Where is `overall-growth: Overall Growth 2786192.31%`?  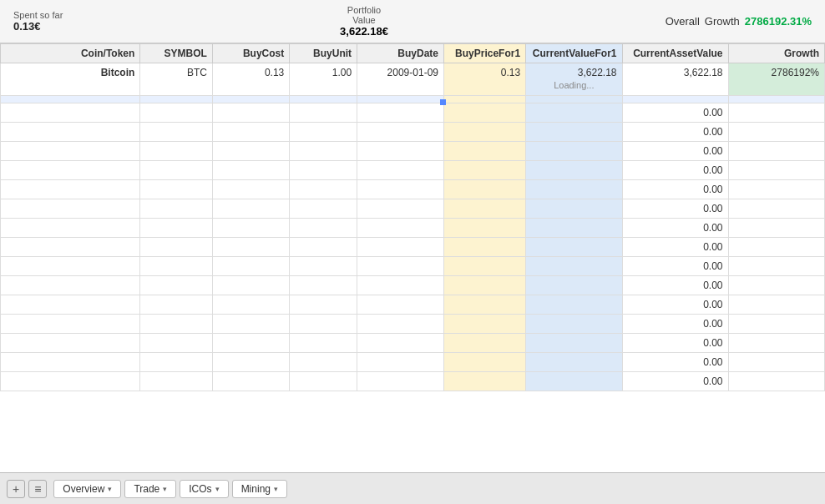 overall-growth: Overall Growth 2786192.31% is located at coordinates (738, 22).